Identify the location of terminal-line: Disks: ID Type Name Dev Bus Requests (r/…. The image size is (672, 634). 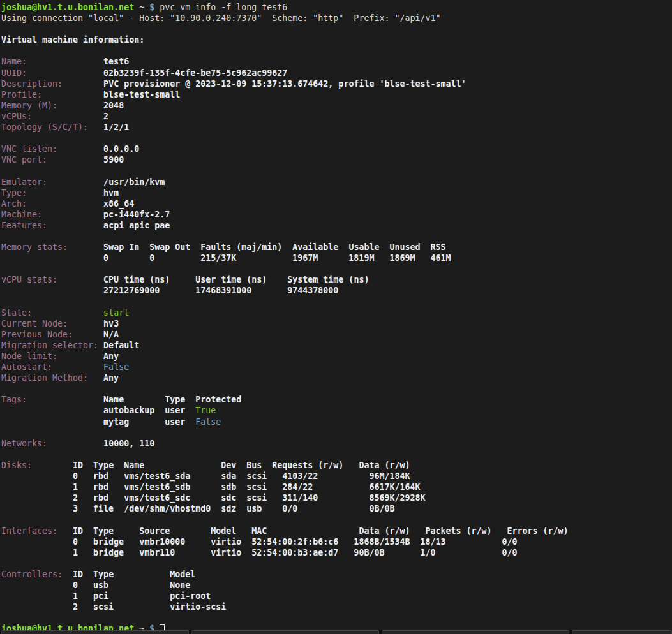
(337, 466).